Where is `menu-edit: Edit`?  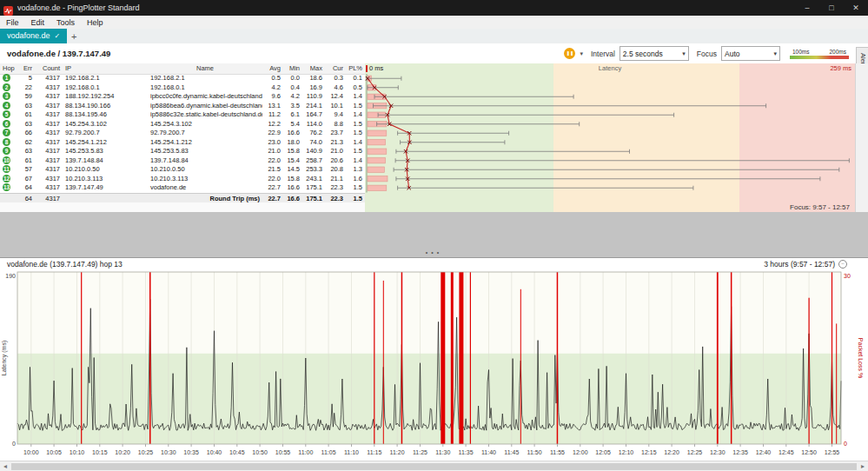
menu-edit: Edit is located at coordinates (38, 23).